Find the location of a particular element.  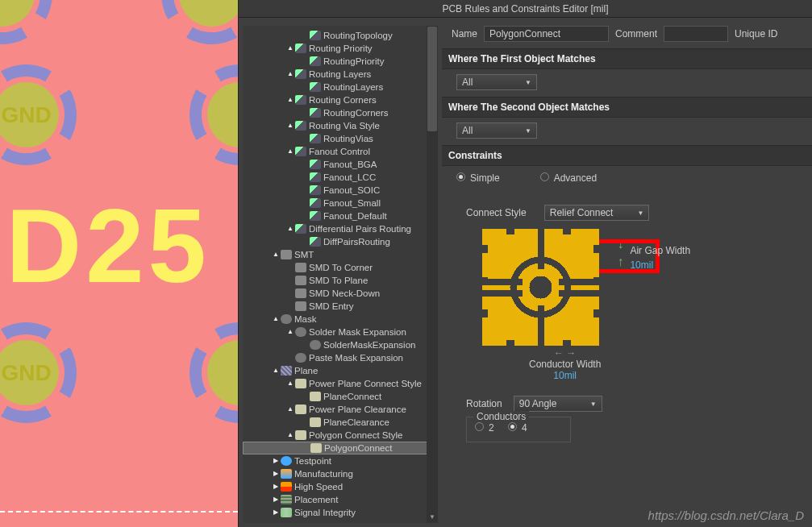

air-gap-label: Air Gap Width is located at coordinates (660, 251).